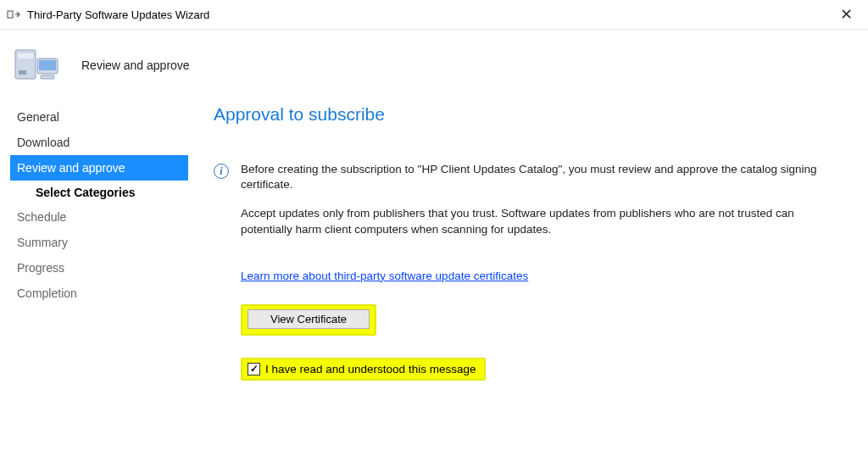 The width and height of the screenshot is (868, 456). What do you see at coordinates (309, 319) in the screenshot?
I see `view-certificate-button: View Certificate` at bounding box center [309, 319].